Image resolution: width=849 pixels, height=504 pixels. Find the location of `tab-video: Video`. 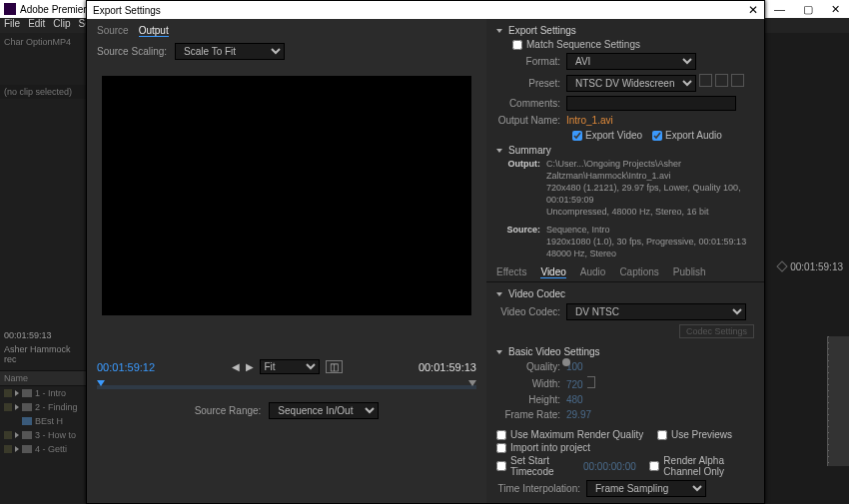

tab-video: Video is located at coordinates (553, 272).